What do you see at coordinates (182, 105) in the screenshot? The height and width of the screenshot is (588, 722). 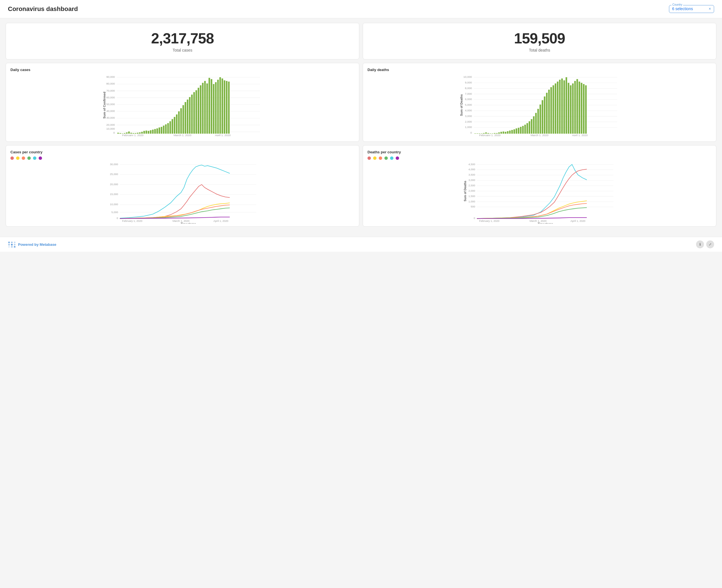 I see `daily-cases-svg: 90,000 80,000 70,000 60,000 50,000 40,00…` at bounding box center [182, 105].